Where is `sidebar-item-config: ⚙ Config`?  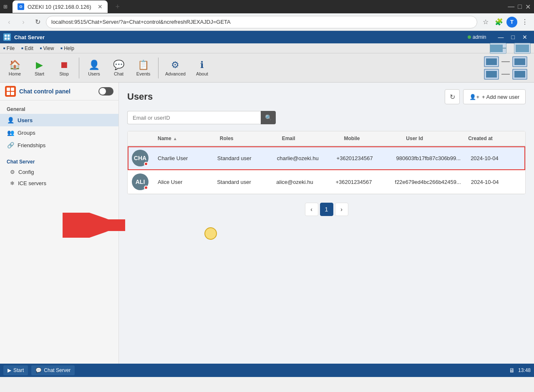 sidebar-item-config: ⚙ Config is located at coordinates (59, 172).